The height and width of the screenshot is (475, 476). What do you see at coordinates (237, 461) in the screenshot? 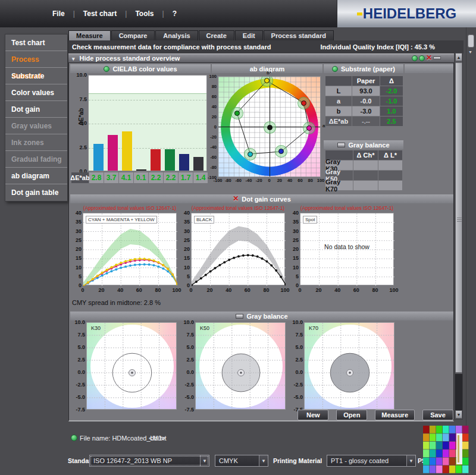
I see `colorspace-value: CMYK` at bounding box center [237, 461].